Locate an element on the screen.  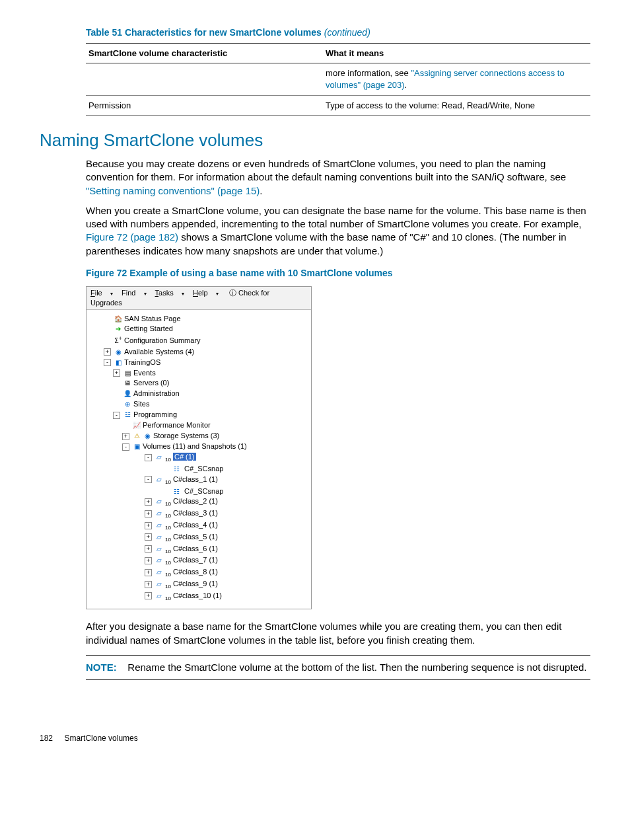
page-number: 182 is located at coordinates (46, 738).